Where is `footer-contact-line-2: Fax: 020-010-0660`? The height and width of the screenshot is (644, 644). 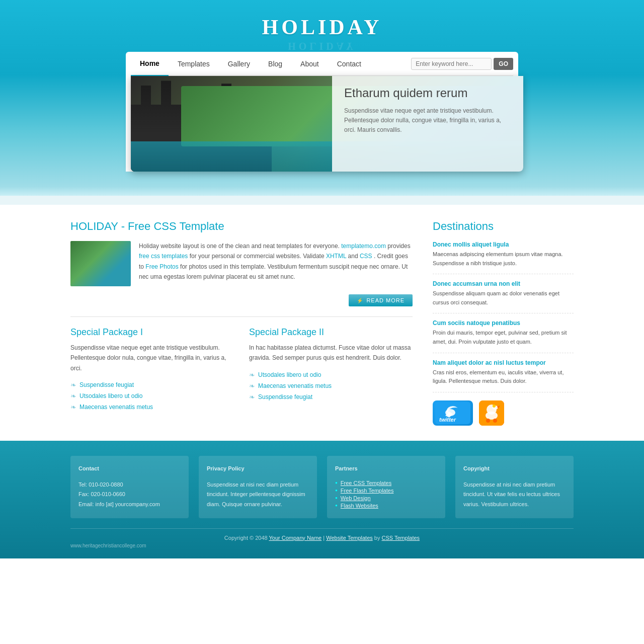 footer-contact-line-2: Fax: 020-010-0660 is located at coordinates (130, 495).